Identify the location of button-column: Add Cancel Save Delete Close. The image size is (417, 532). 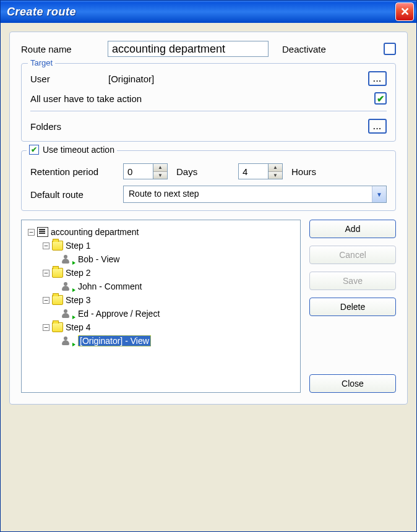
(353, 306).